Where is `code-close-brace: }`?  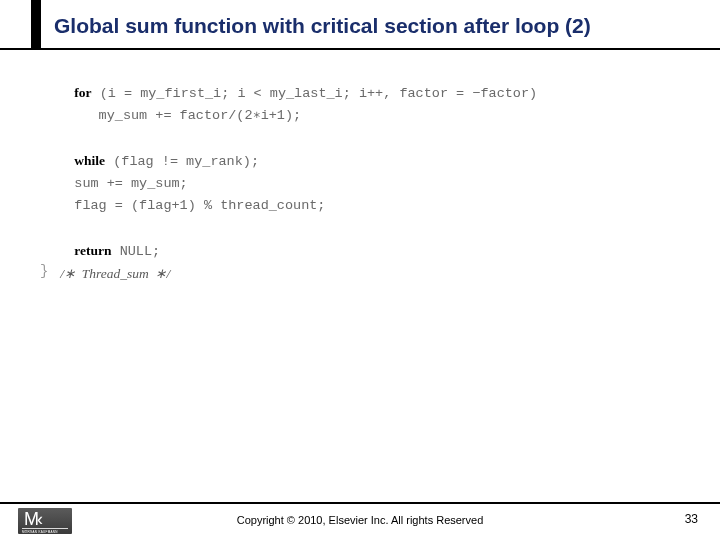 code-close-brace: } is located at coordinates (44, 271).